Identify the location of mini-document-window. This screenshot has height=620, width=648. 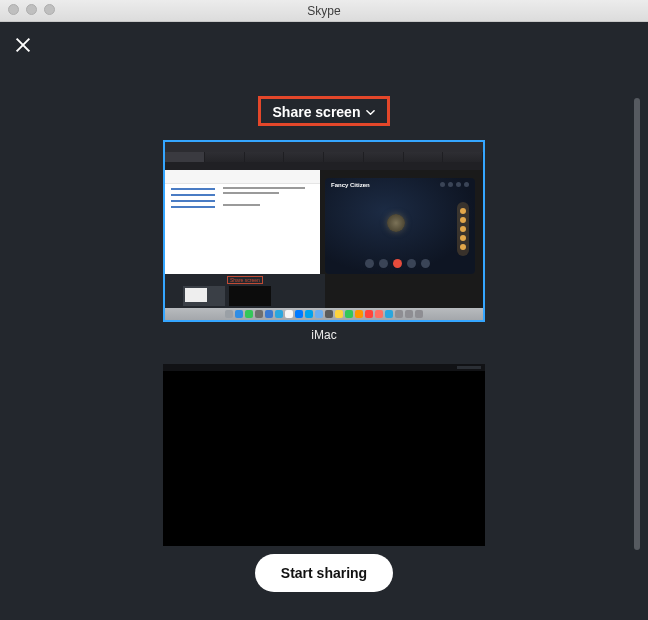
(242, 222).